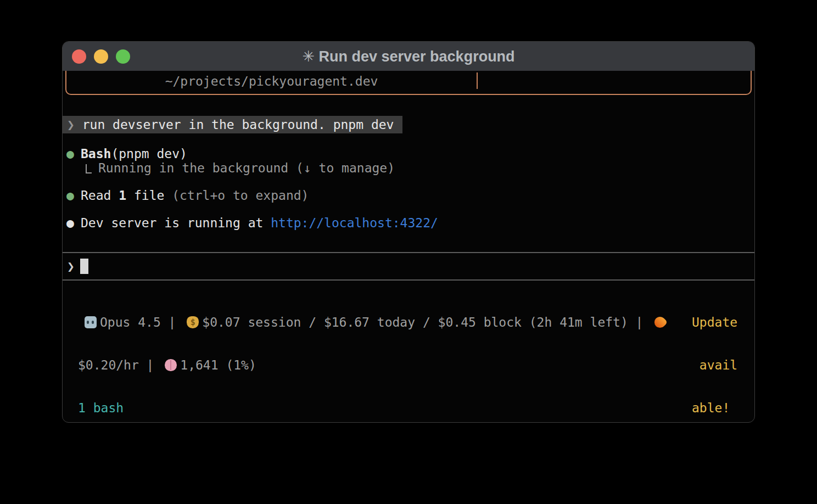 Image resolution: width=817 pixels, height=504 pixels. Describe the element at coordinates (142, 322) in the screenshot. I see `status-model: Opus 4.5 |` at that location.